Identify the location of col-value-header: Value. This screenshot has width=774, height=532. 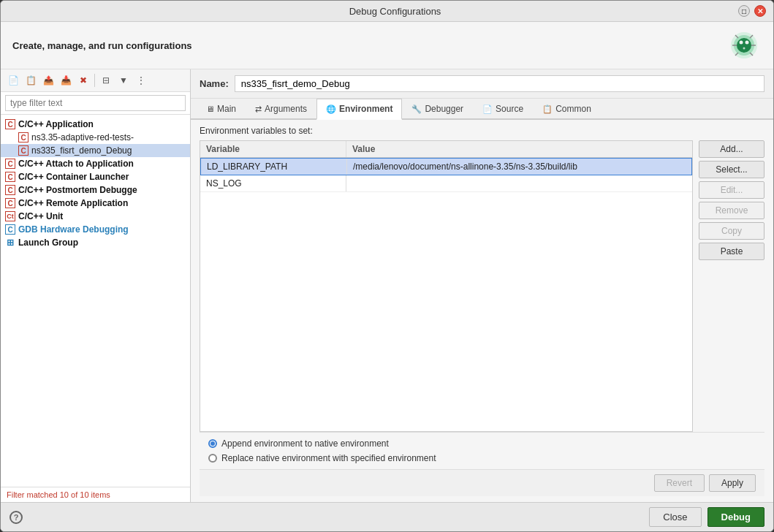
(519, 149).